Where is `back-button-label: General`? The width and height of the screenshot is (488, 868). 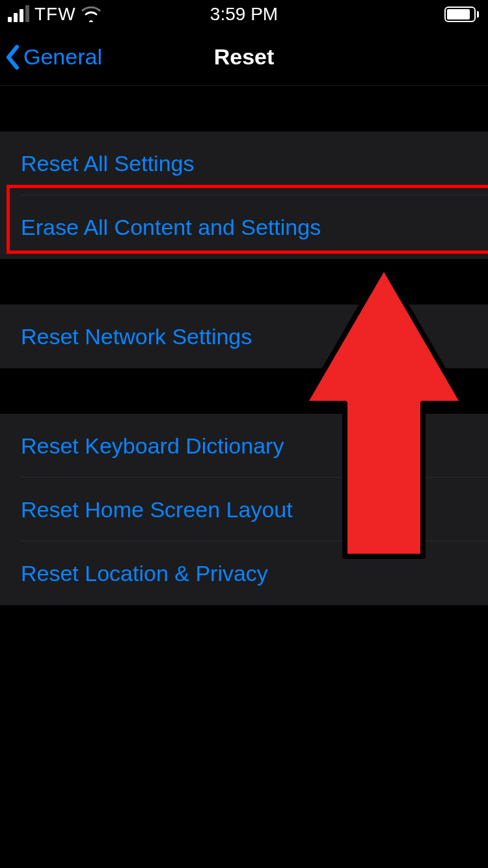
back-button-label: General is located at coordinates (62, 57).